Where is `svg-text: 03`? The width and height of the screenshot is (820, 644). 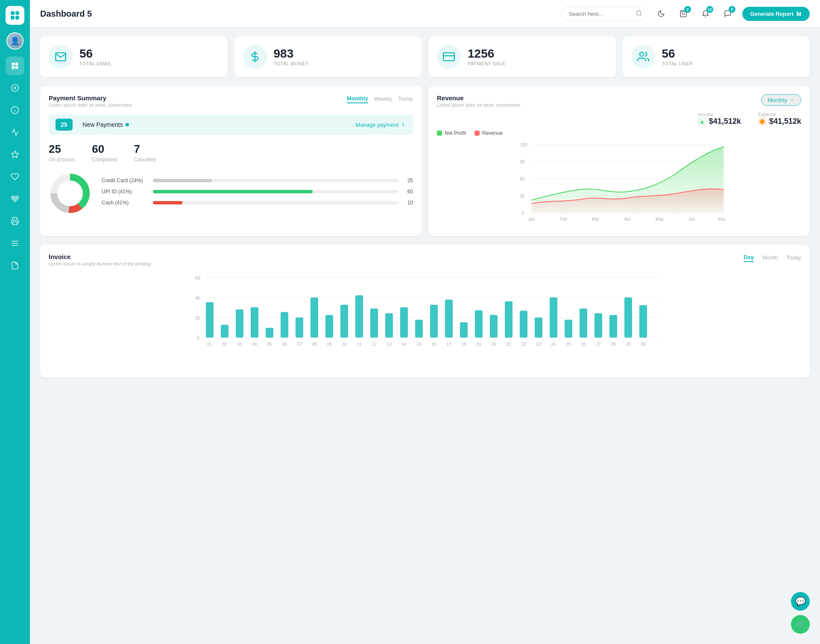
svg-text: 03 is located at coordinates (240, 344).